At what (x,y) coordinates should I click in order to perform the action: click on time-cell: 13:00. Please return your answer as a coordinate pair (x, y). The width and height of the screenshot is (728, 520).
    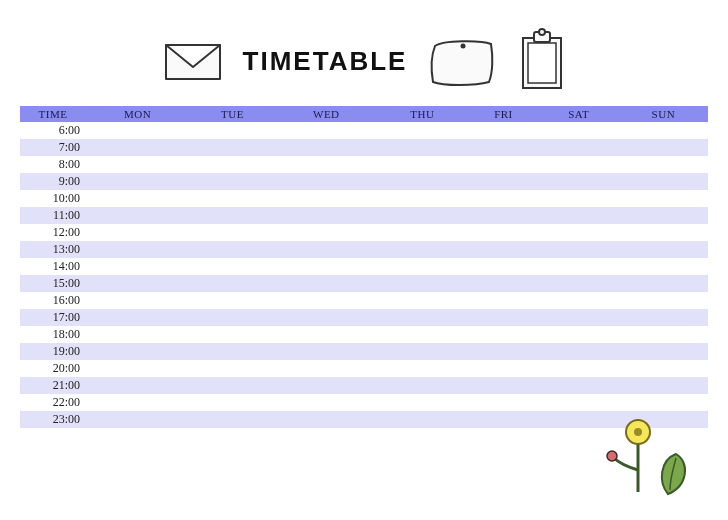
    Looking at the image, I should click on (53, 250).